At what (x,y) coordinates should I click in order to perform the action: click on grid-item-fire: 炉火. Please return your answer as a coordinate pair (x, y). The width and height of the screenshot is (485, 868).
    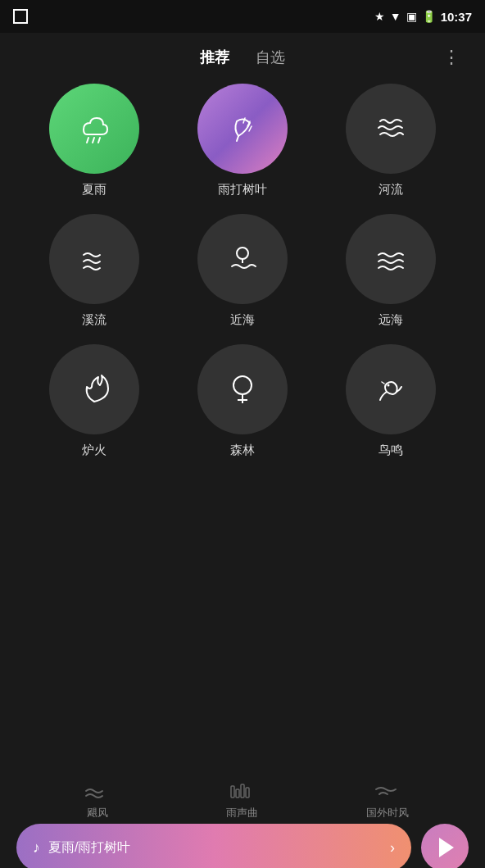
    Looking at the image, I should click on (95, 402).